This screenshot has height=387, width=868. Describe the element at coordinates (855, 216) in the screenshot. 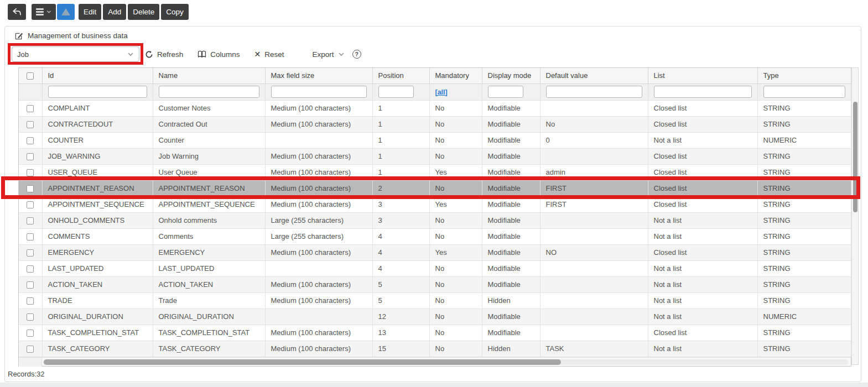

I see `vertical-scrollbar-track` at that location.